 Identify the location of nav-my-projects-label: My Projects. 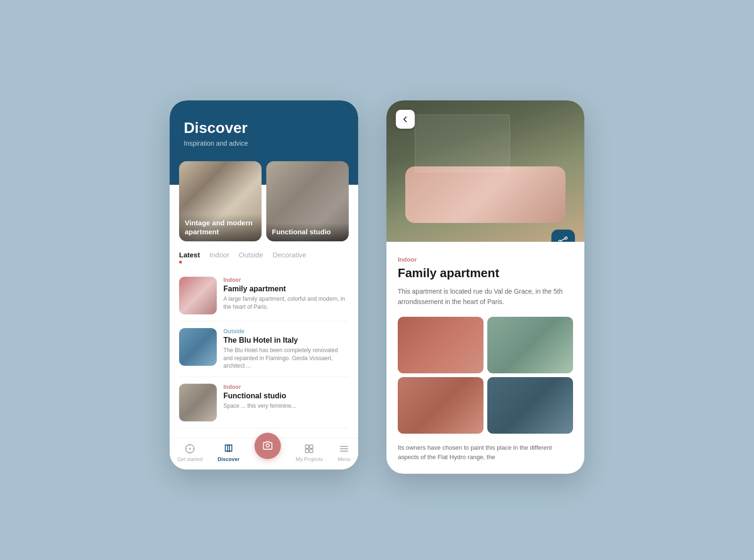
(309, 459).